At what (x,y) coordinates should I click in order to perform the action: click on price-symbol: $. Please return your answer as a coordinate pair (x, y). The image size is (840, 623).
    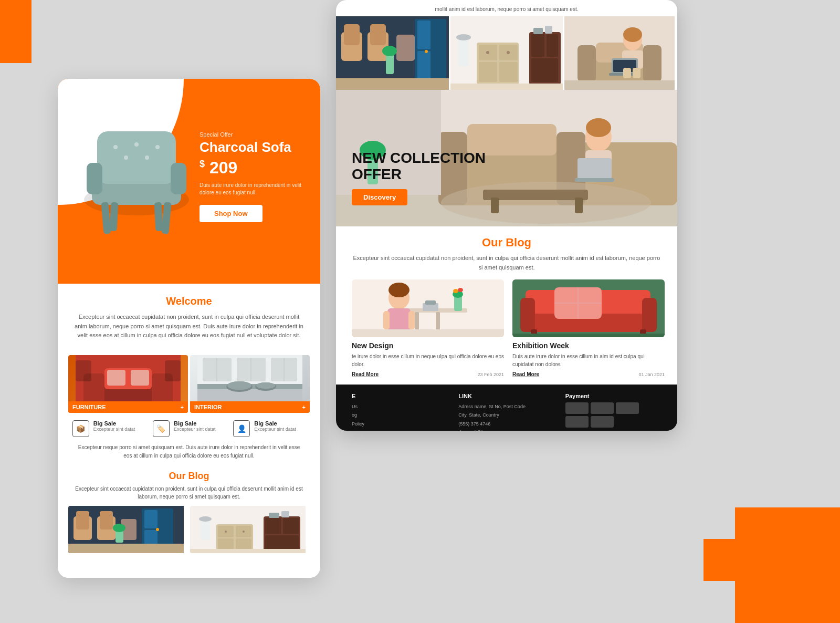
    Looking at the image, I should click on (202, 164).